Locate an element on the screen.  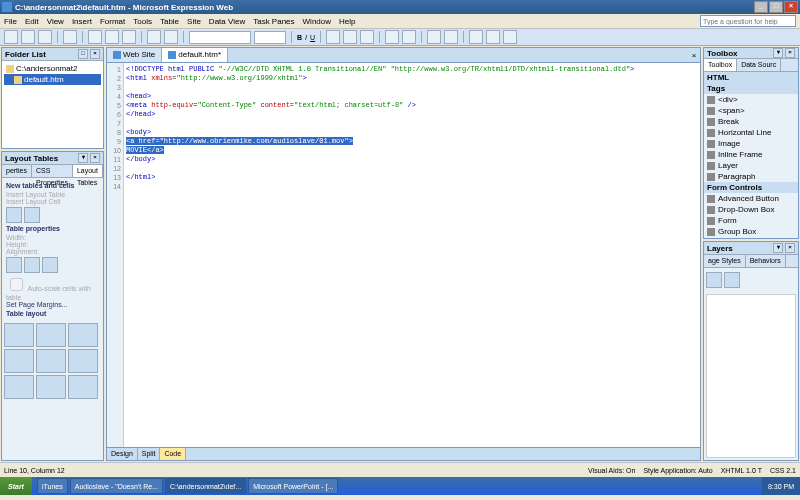
menu-taskpanes: Task Panes is located at coordinates (274, 22).